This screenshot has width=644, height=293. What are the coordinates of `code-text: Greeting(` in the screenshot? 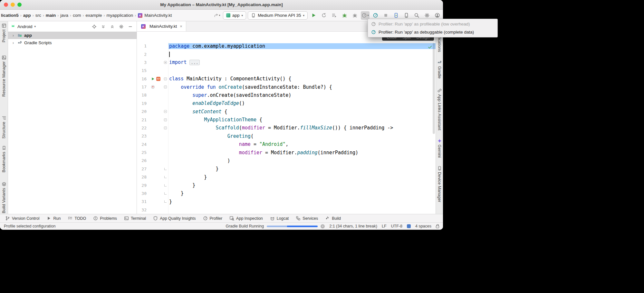 It's located at (302, 136).